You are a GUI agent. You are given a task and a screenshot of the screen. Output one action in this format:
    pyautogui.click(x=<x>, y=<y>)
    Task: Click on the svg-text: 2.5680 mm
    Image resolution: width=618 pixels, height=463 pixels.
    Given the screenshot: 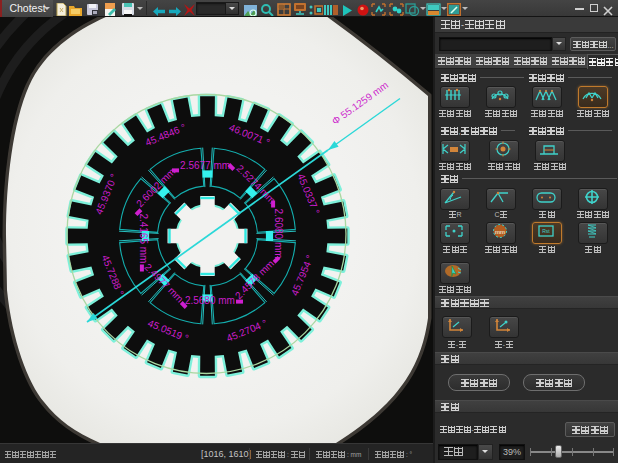 What is the action you would take?
    pyautogui.click(x=210, y=300)
    